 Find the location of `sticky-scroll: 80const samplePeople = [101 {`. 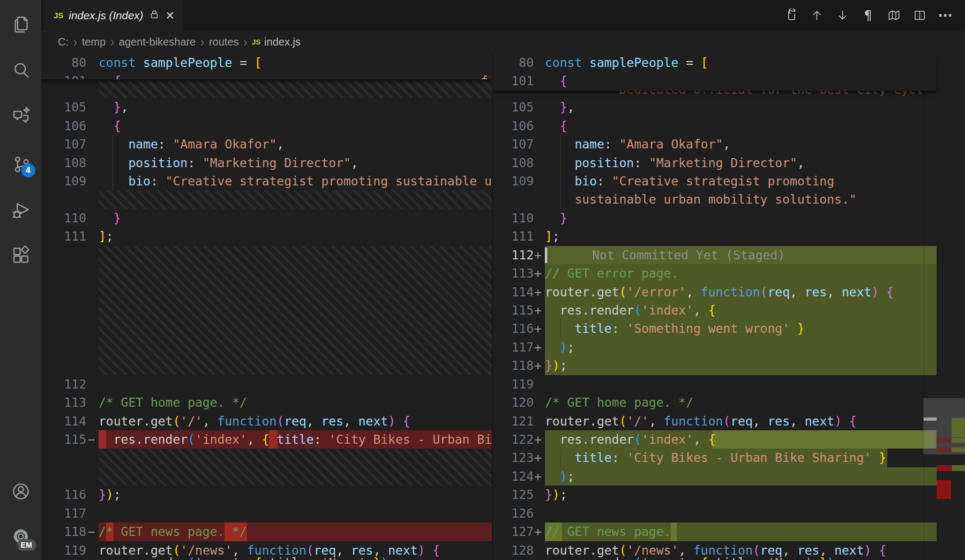

sticky-scroll: 80const samplePeople = [101 { is located at coordinates (715, 72).